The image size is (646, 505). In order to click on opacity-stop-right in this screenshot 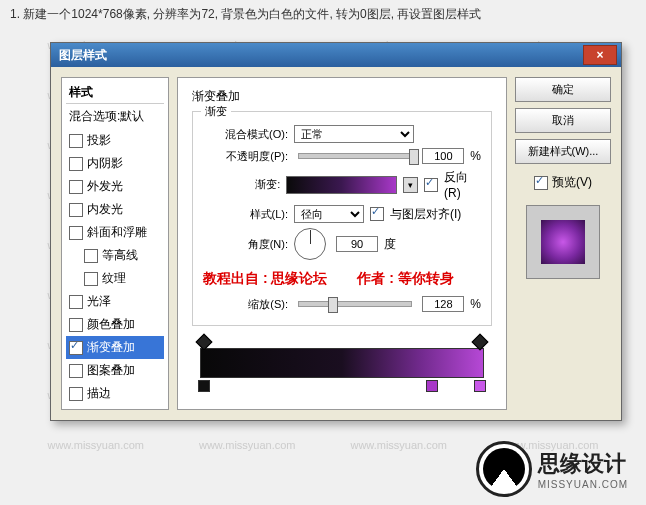, I will do `click(480, 342)`.